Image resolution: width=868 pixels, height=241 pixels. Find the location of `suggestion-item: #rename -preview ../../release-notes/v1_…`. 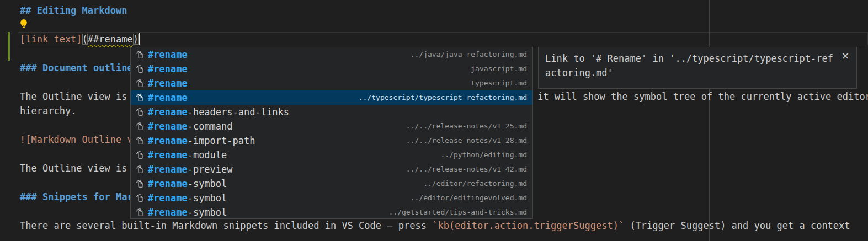

suggestion-item: #rename -preview ../../release-notes/v1_… is located at coordinates (332, 169).